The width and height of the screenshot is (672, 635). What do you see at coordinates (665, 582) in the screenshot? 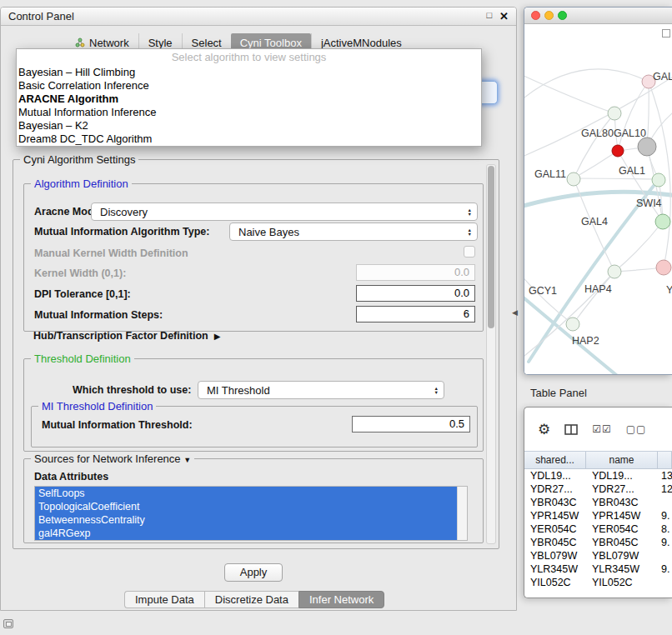
I see `table-cell` at bounding box center [665, 582].